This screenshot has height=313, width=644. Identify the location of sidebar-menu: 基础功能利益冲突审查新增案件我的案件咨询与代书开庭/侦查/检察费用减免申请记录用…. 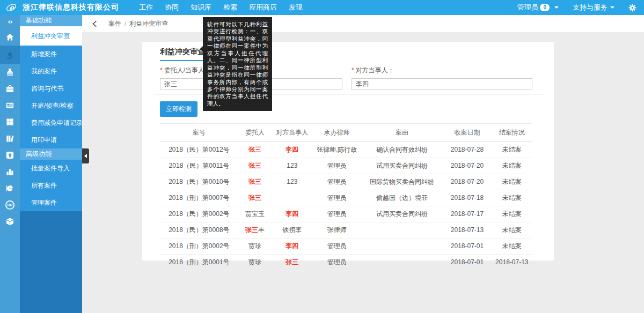
(51, 164).